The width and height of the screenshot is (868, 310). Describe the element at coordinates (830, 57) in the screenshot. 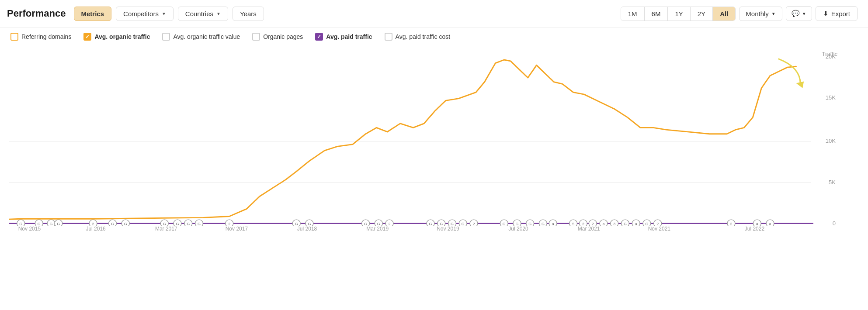

I see `y-label-20k: 20K` at that location.